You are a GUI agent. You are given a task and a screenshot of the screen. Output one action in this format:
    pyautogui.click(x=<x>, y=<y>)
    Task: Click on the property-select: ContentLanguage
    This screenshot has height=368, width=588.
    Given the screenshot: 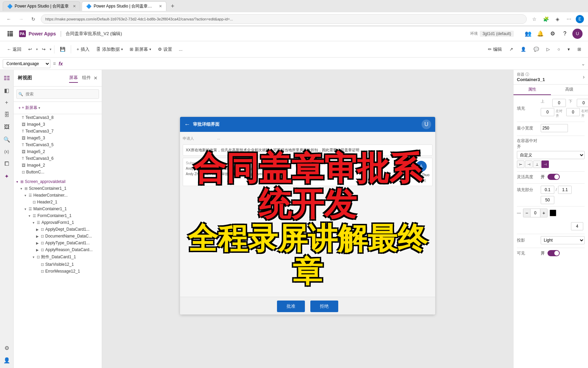 What is the action you would take?
    pyautogui.click(x=27, y=64)
    